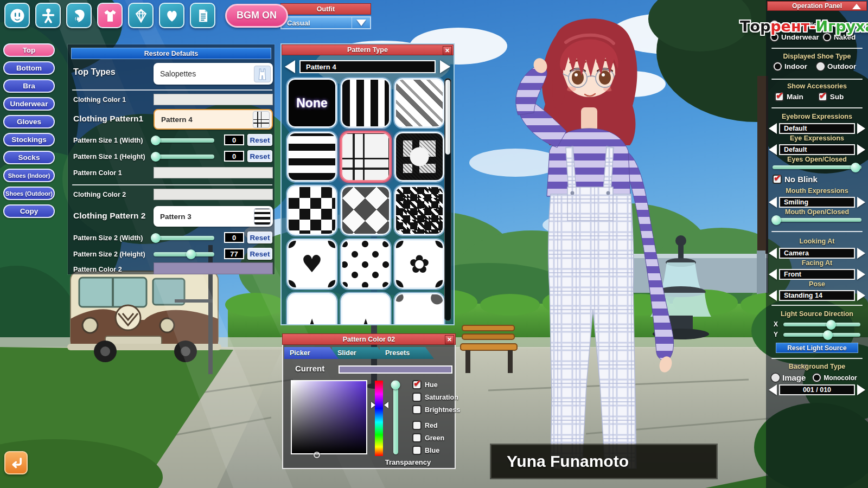 This screenshot has height=488, width=868. What do you see at coordinates (817, 220) in the screenshot?
I see `mouth-open-slider` at bounding box center [817, 220].